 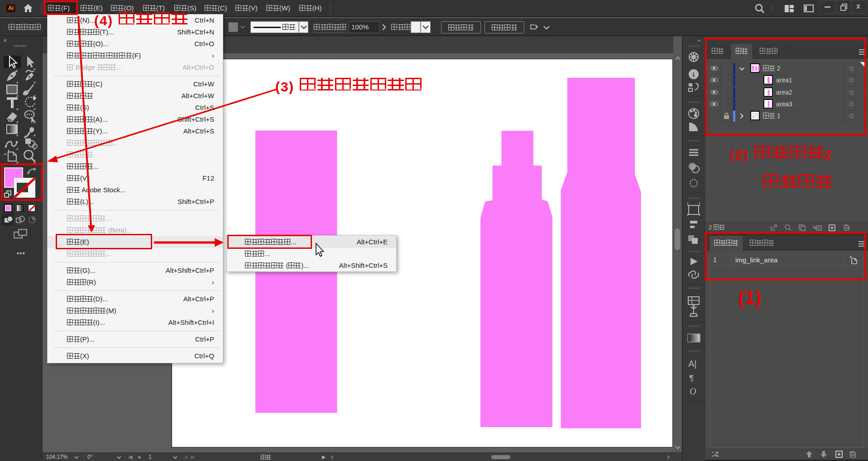 I want to click on svg-text: O, so click(x=693, y=391).